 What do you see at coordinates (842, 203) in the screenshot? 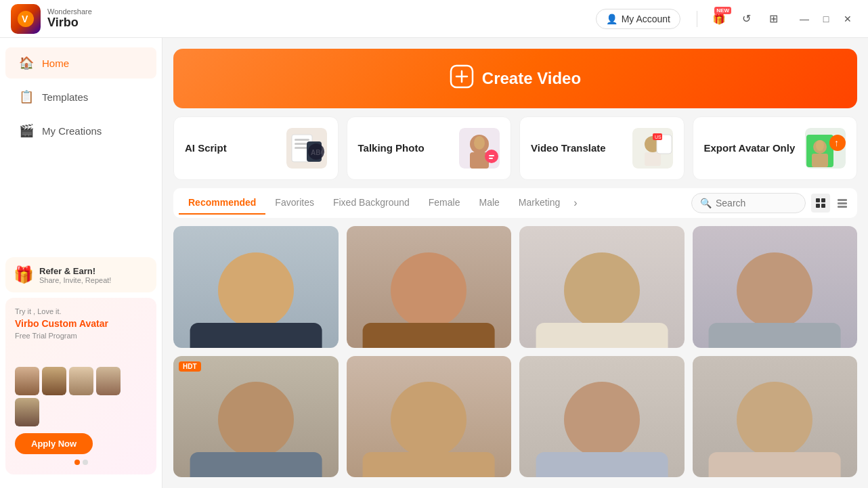
I see `list-view-button` at bounding box center [842, 203].